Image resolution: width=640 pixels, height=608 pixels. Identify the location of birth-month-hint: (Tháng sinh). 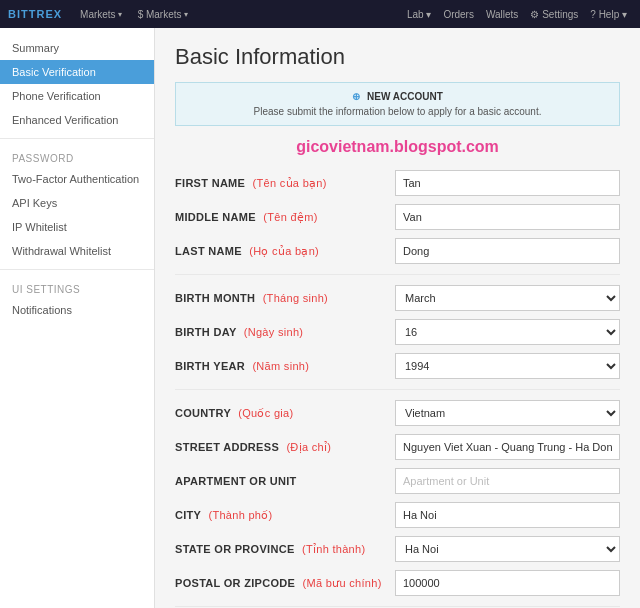
(296, 298).